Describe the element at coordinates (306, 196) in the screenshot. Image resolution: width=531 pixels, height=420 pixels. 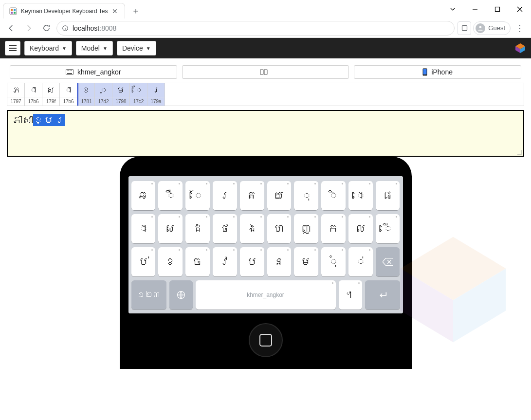
I see `keyboard-key: ុ` at that location.